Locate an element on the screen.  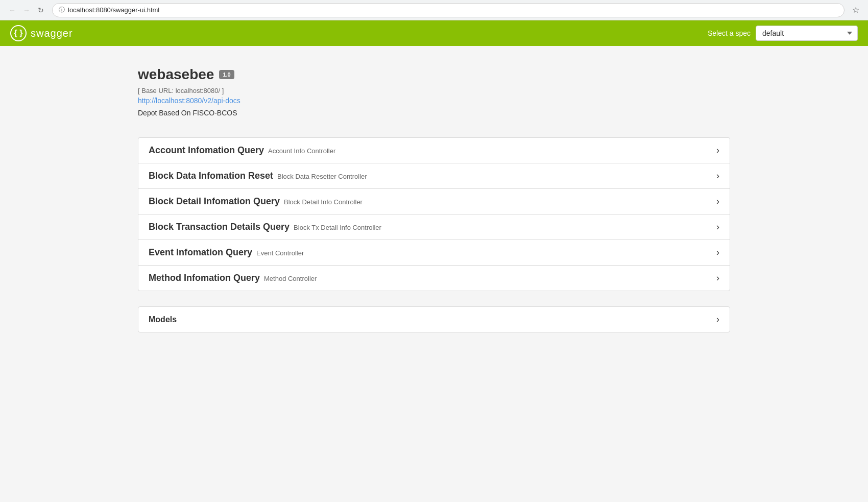
section-sub-title: Block Tx Detail Info Controller is located at coordinates (337, 228).